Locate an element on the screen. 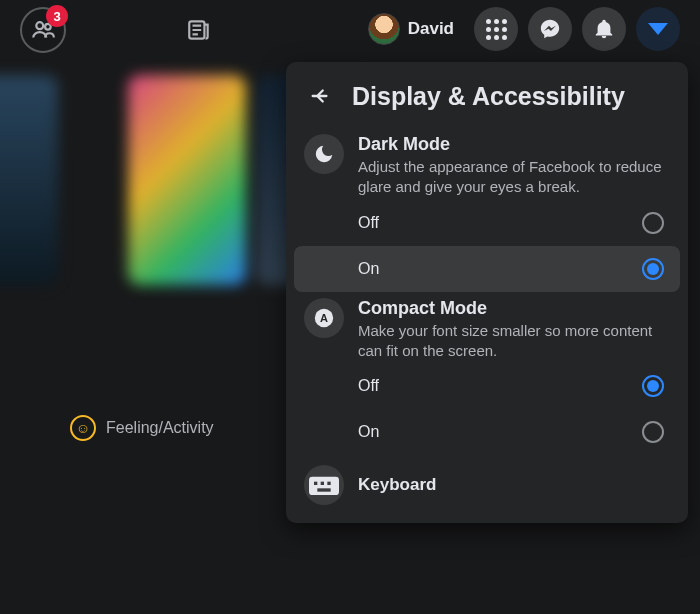 The image size is (700, 614). account-menu-button is located at coordinates (658, 29).